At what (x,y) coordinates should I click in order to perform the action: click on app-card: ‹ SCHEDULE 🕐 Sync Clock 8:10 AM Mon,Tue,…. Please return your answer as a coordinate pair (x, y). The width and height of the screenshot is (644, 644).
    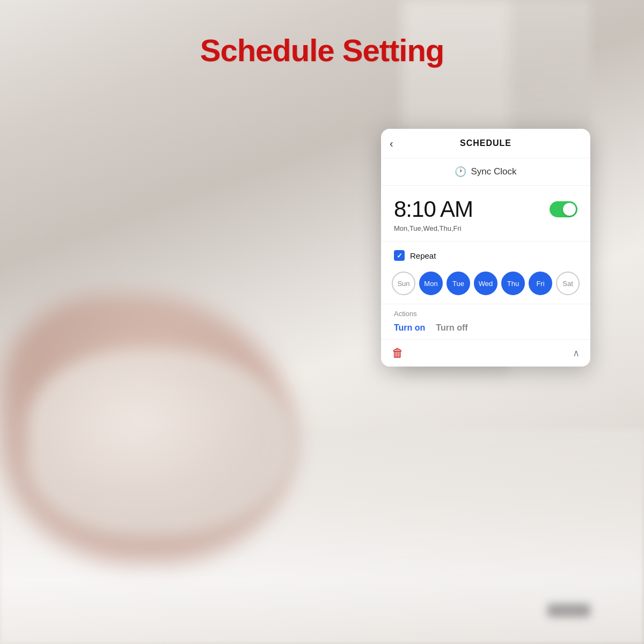
    Looking at the image, I should click on (486, 248).